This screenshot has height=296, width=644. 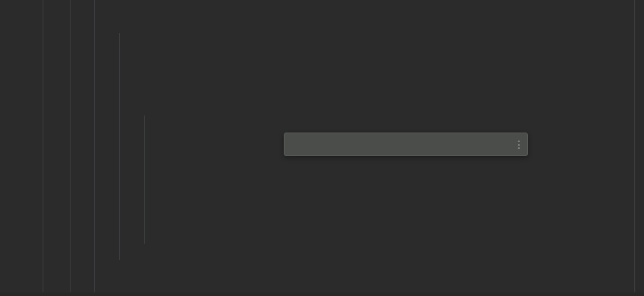 What do you see at coordinates (635, 148) in the screenshot?
I see `error-stripe-border` at bounding box center [635, 148].